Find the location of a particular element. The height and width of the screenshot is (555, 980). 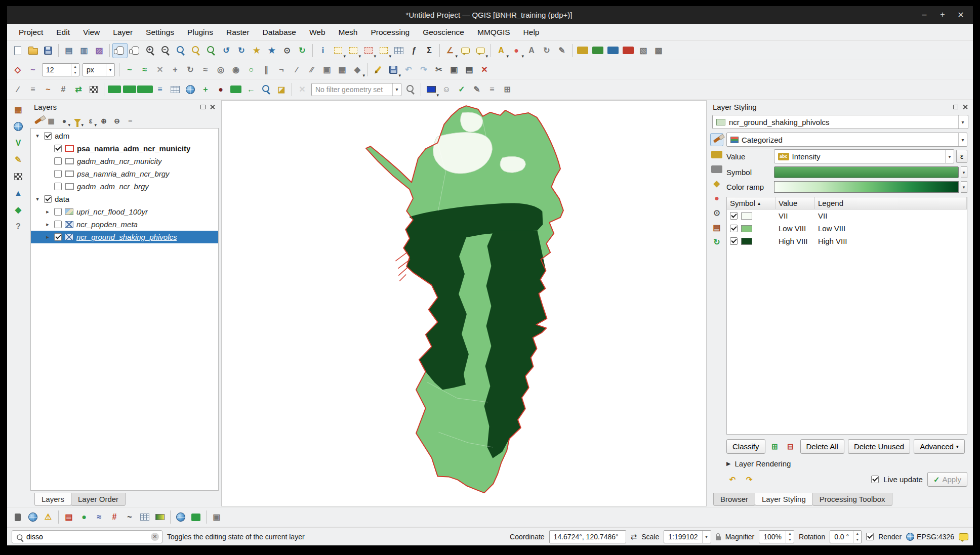

renderer-combo: Categorized ▾ is located at coordinates (847, 140).